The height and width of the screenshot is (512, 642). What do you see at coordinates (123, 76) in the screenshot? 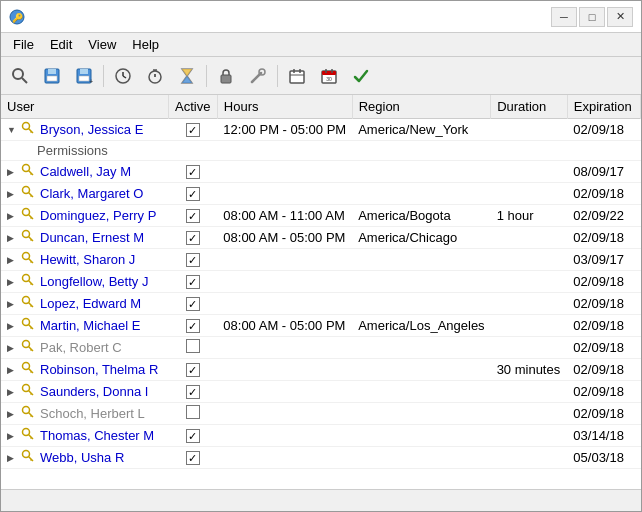
I see `clock-toolbar-btn` at bounding box center [123, 76].